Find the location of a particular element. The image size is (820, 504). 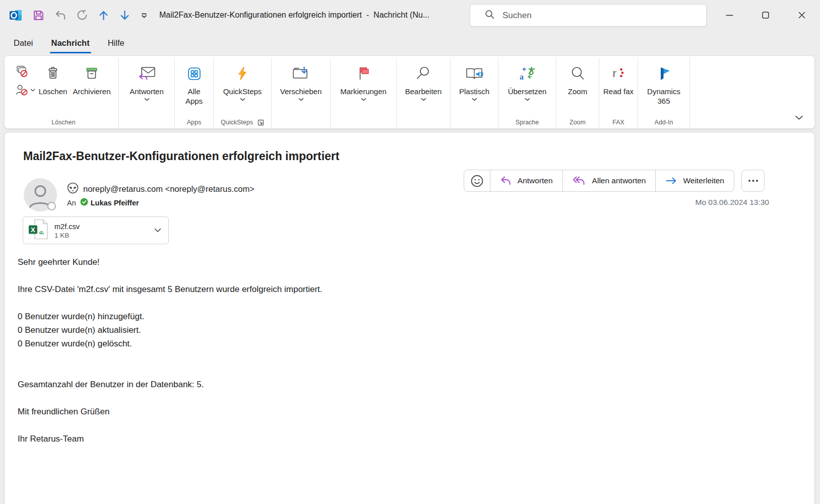

ribbon-delete-button: Löschen is located at coordinates (53, 78).